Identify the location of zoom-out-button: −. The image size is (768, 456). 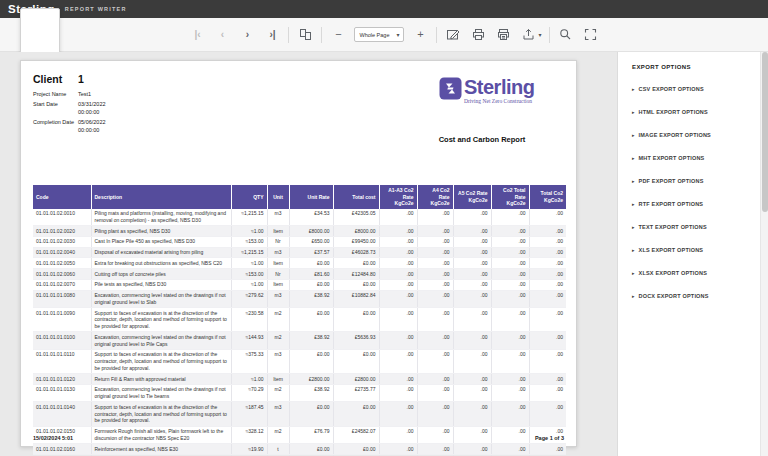
(338, 35).